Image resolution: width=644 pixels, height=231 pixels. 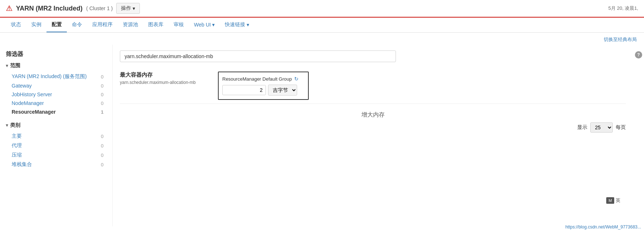 I want to click on scope-section-title: ▾ 范围, so click(x=56, y=66).